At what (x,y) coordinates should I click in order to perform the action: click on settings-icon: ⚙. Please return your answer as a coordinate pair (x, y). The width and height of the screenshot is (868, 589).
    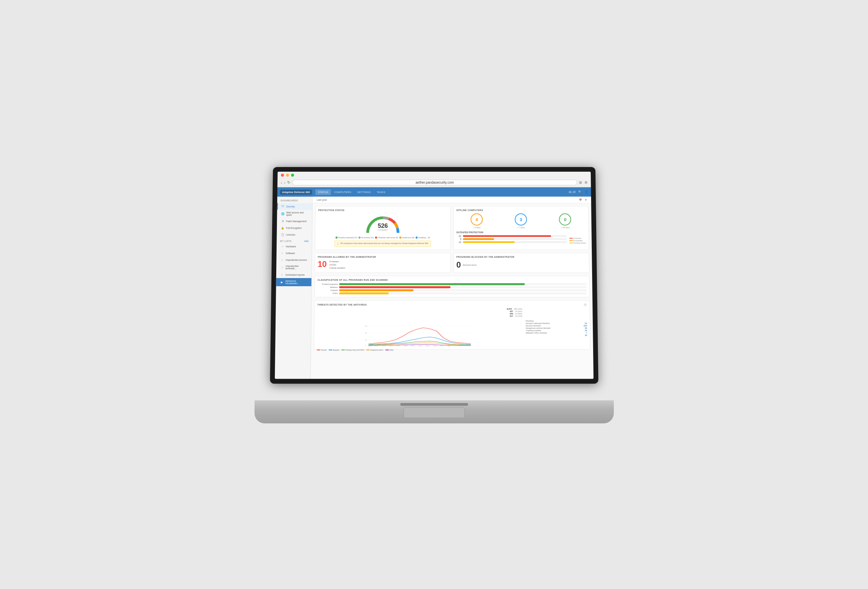
    Looking at the image, I should click on (586, 183).